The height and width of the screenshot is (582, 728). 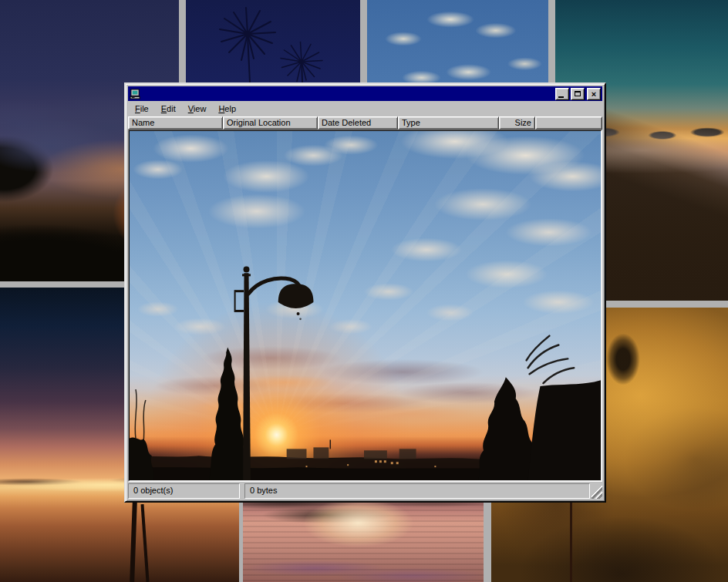 I want to click on computer-icon, so click(x=136, y=94).